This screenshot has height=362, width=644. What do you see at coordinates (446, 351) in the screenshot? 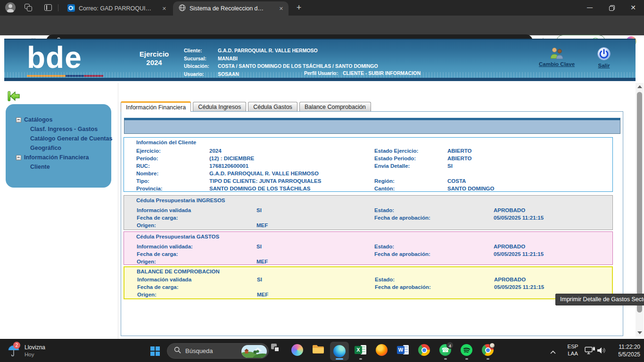
I see `whatsapp-button: 4 ☎` at bounding box center [446, 351].